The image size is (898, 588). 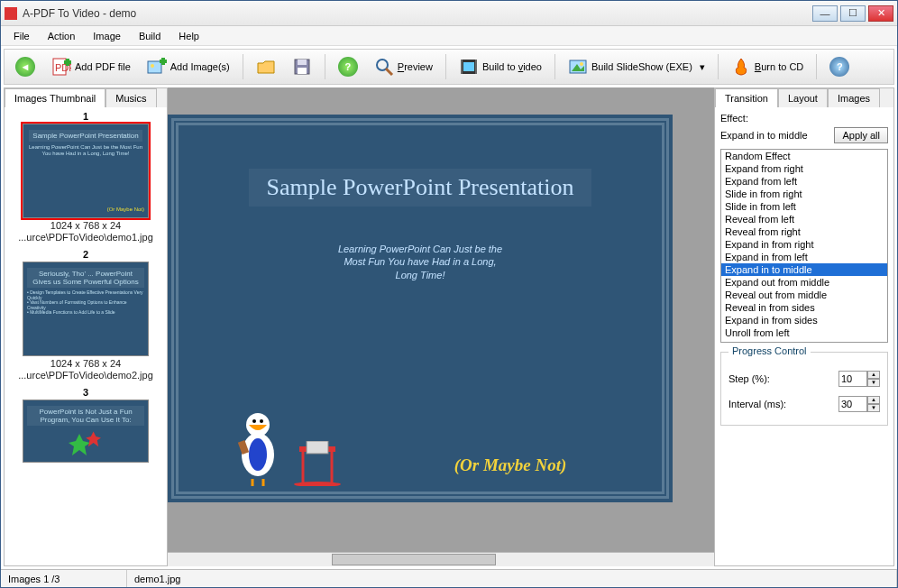 What do you see at coordinates (86, 308) in the screenshot?
I see `thumbnail-image: Seriously, Tho' ... PowerPoint Gives us …` at bounding box center [86, 308].